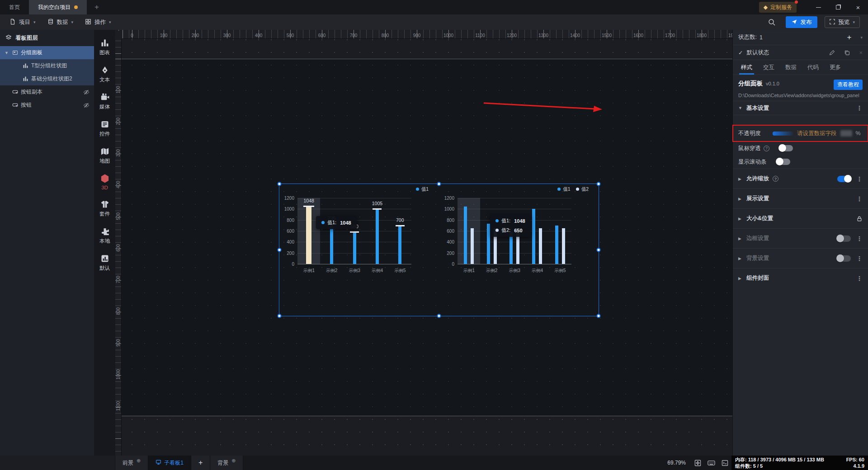  Describe the element at coordinates (201, 463) in the screenshot. I see `add-board-button: +` at that location.